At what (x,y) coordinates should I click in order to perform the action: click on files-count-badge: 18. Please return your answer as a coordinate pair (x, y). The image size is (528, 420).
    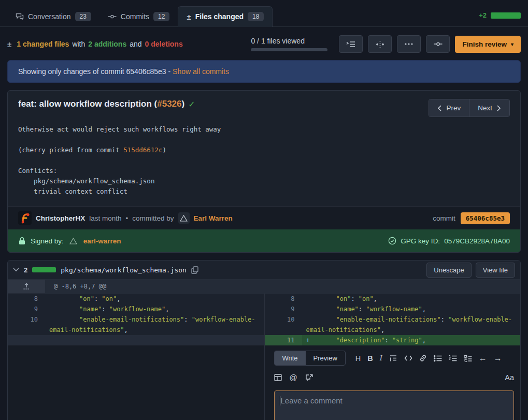
    Looking at the image, I should click on (256, 17).